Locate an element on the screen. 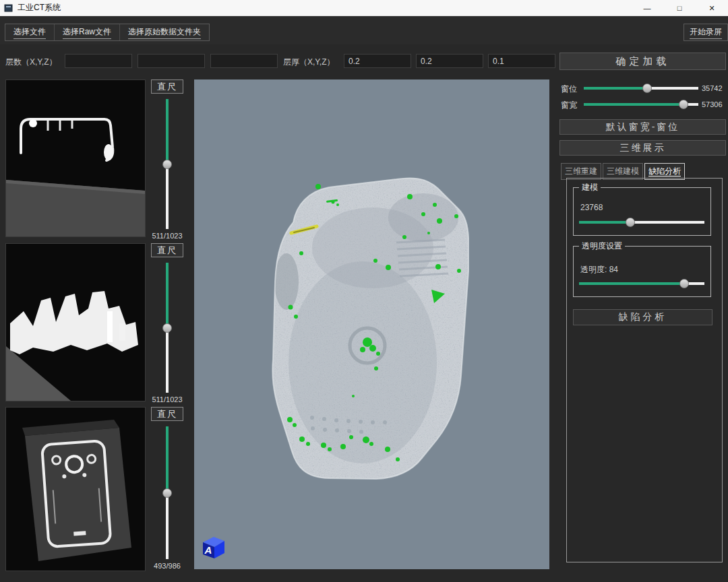 The width and height of the screenshot is (728, 582). transparency-value-label: 透明度: 84 is located at coordinates (599, 269).